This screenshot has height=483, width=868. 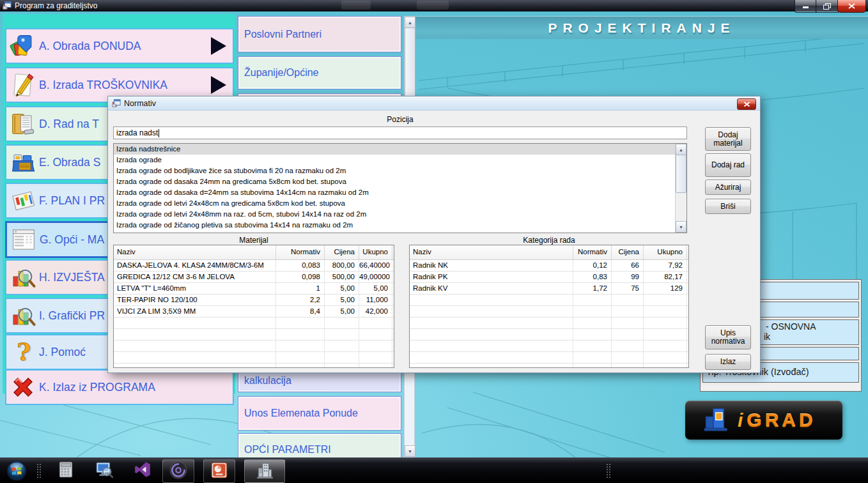 What do you see at coordinates (827, 6) in the screenshot?
I see `maximize-button` at bounding box center [827, 6].